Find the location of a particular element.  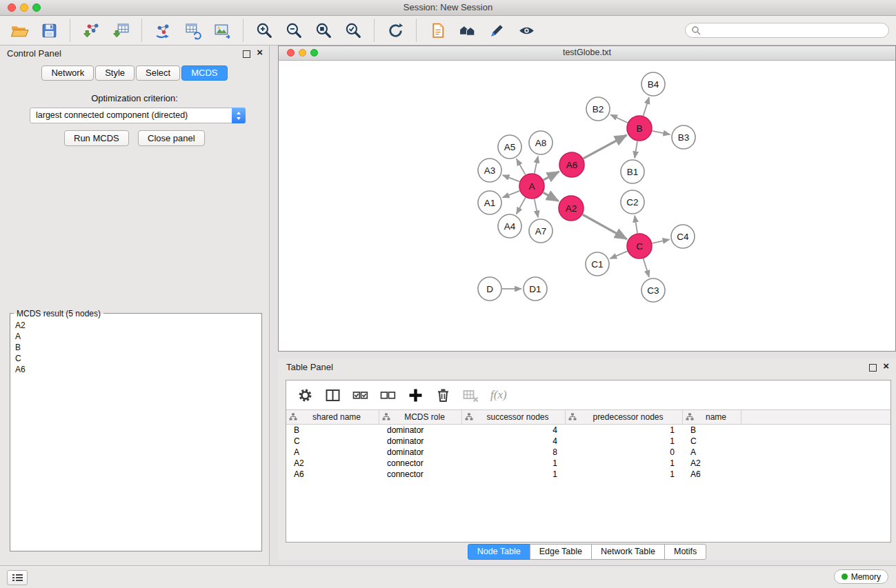

open-folder-icon is located at coordinates (19, 30).